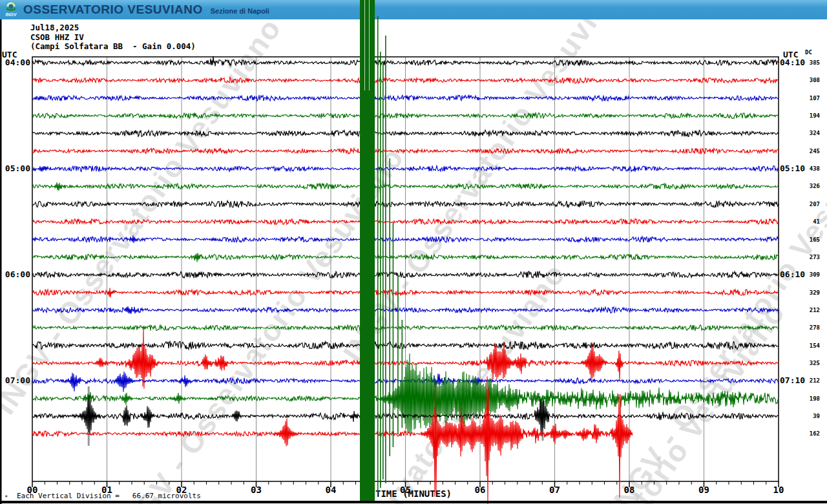 The height and width of the screenshot is (504, 827). What do you see at coordinates (555, 490) in the screenshot?
I see `x-tick-label: 07` at bounding box center [555, 490].